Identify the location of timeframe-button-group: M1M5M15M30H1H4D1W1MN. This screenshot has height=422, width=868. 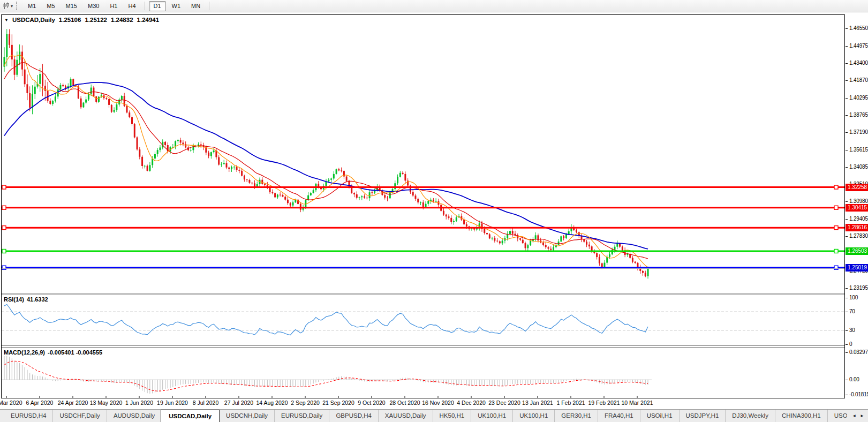
(118, 6).